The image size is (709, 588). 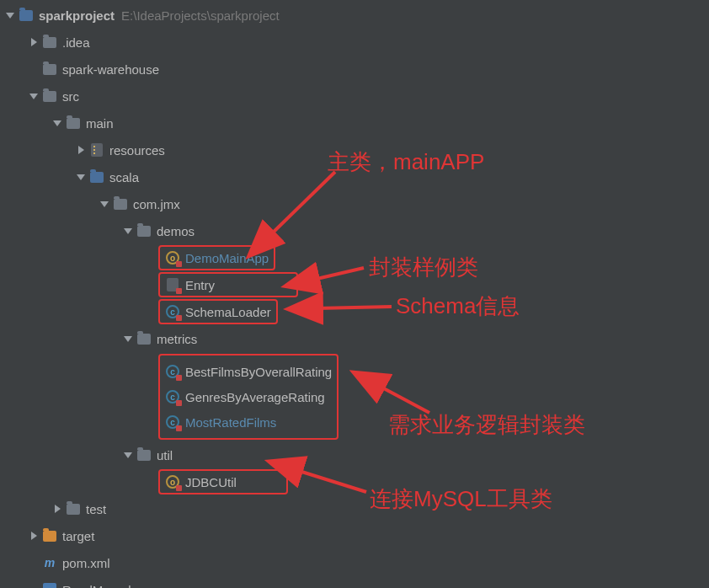 What do you see at coordinates (461, 499) in the screenshot?
I see `annotation-text-jdbc: 连接MySQL工具类` at bounding box center [461, 499].